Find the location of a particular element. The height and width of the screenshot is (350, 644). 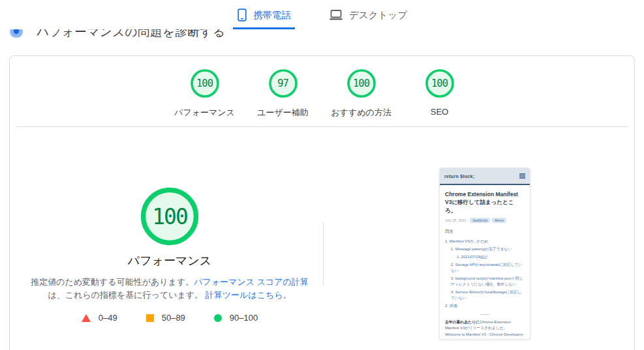

calculator-link: 計算ツールはこちら。 is located at coordinates (249, 295).